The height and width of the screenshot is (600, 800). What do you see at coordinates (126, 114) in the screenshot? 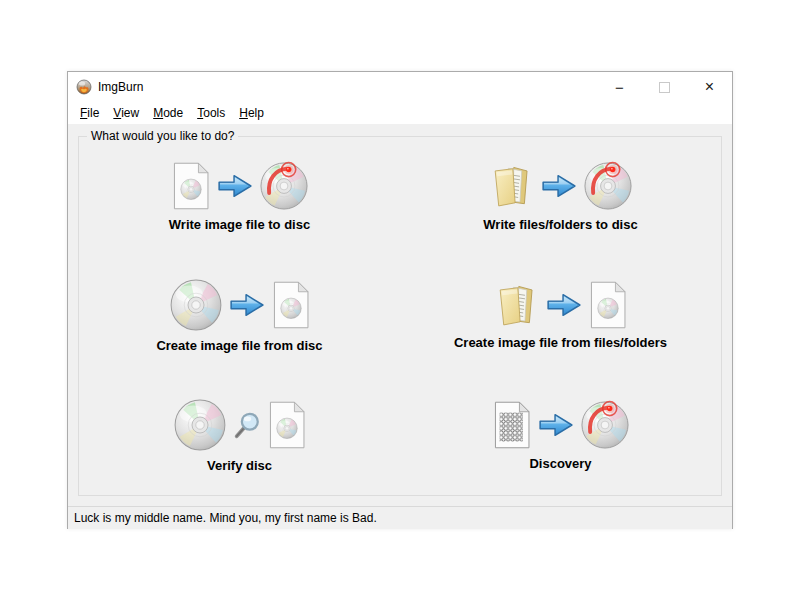
I see `menu-item-view: View` at bounding box center [126, 114].